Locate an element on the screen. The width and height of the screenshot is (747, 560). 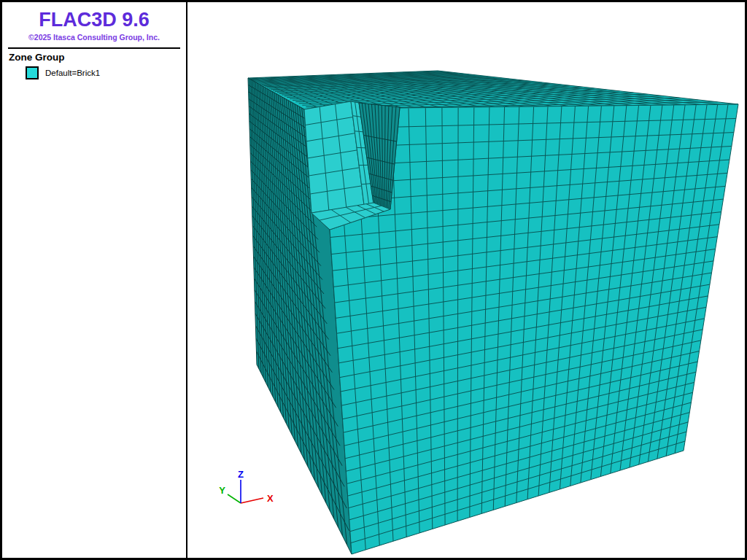
top-face is located at coordinates (493, 90).